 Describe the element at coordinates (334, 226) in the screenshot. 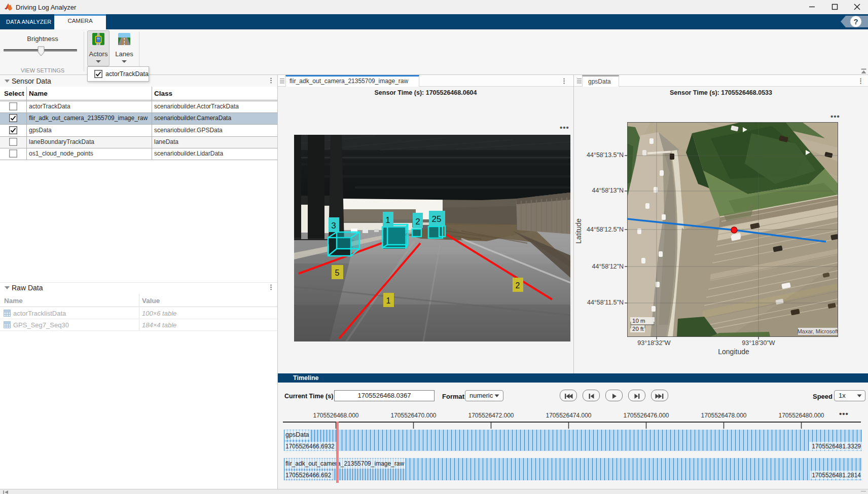

I see `svg-text: 3` at that location.